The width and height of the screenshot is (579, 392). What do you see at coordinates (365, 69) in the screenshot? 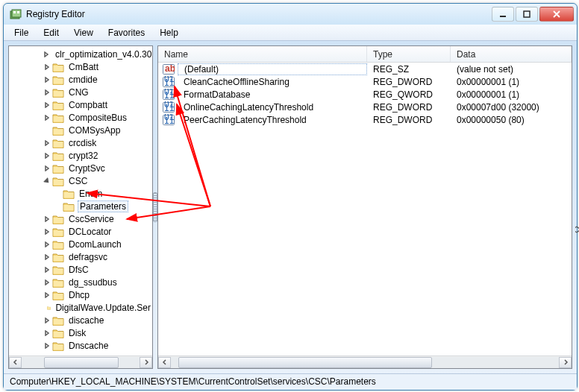
I see `value-row: ab(Default)REG_SZ(value not set)` at bounding box center [365, 69].